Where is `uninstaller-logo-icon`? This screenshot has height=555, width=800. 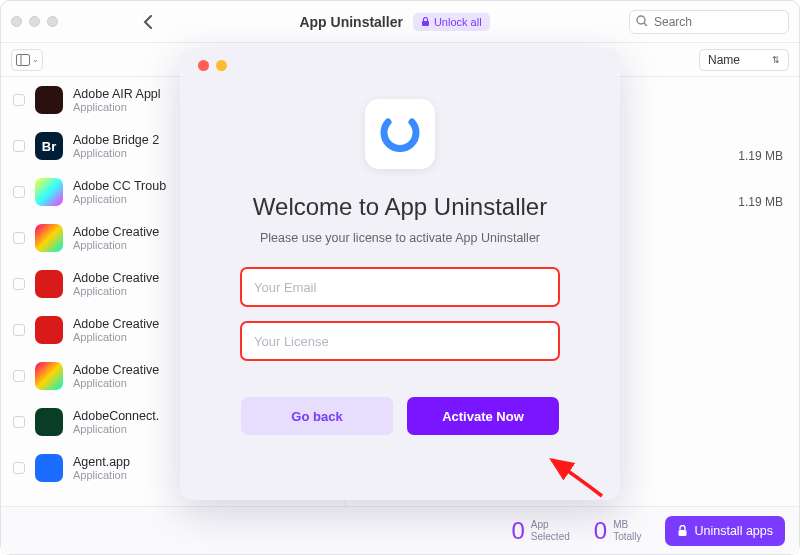
uninstaller-logo-icon is located at coordinates (400, 134).